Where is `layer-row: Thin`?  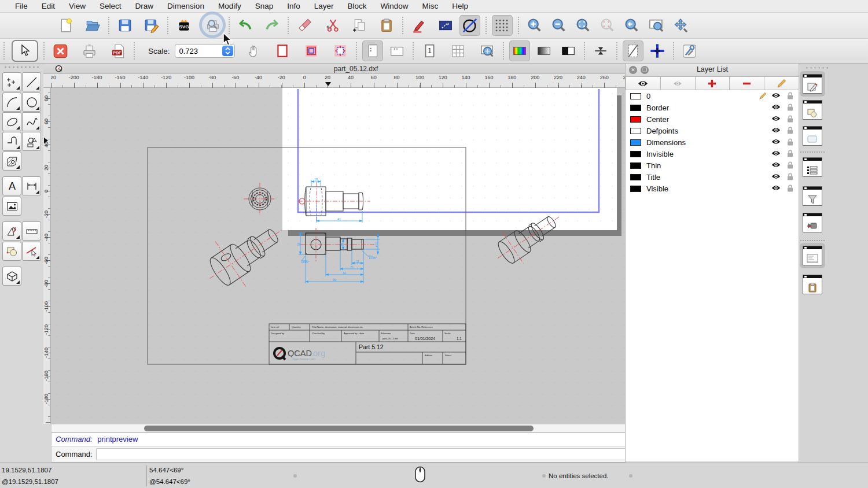
layer-row: Thin is located at coordinates (712, 165).